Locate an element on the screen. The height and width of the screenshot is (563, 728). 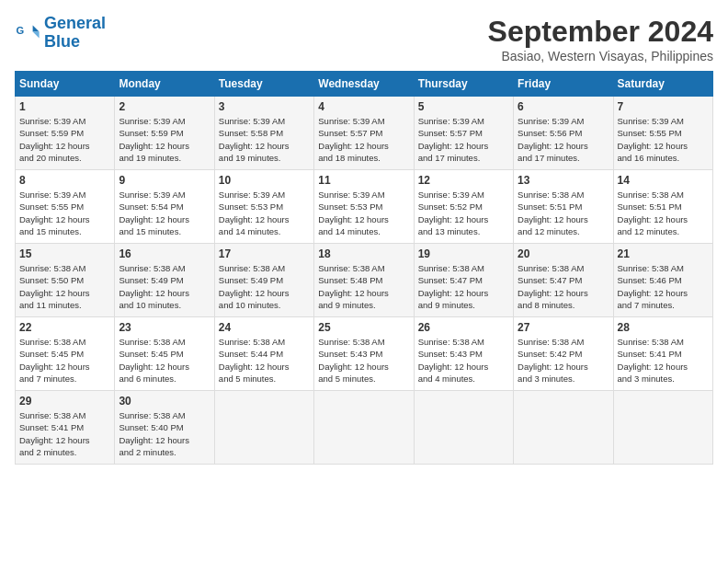
title-area: September 2024 Basiao, Western Visayas, … is located at coordinates (601, 39).